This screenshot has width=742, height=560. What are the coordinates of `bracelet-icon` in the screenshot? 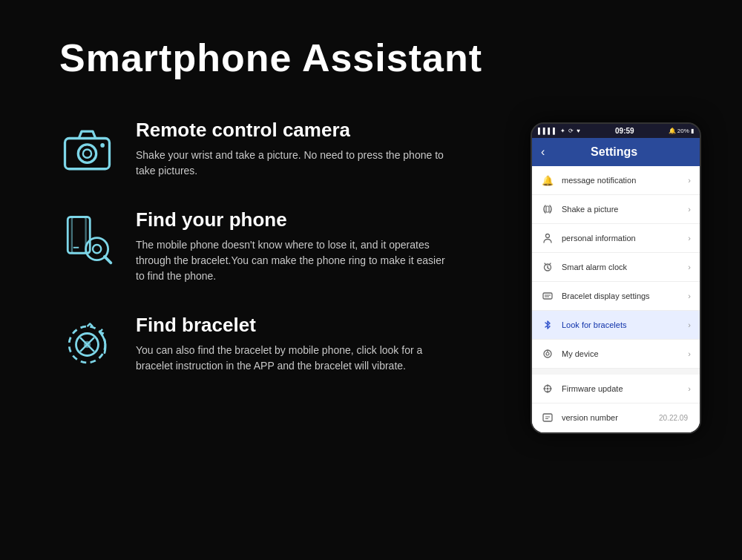 It's located at (88, 344).